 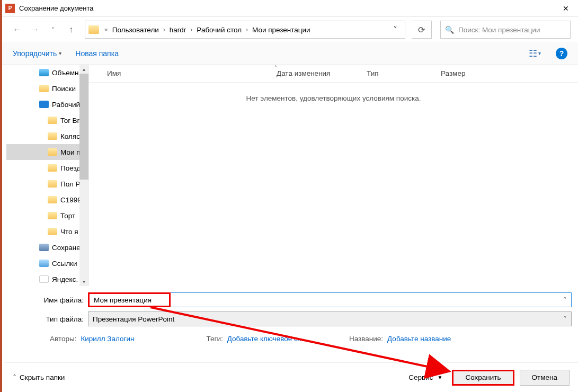 I want to click on service-button: Сервис ▼, so click(x=425, y=377).